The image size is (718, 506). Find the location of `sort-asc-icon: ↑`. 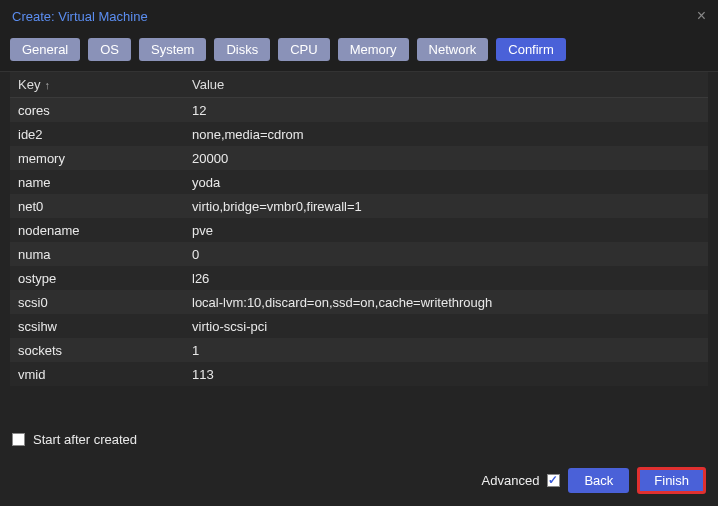

sort-asc-icon: ↑ is located at coordinates (47, 85).